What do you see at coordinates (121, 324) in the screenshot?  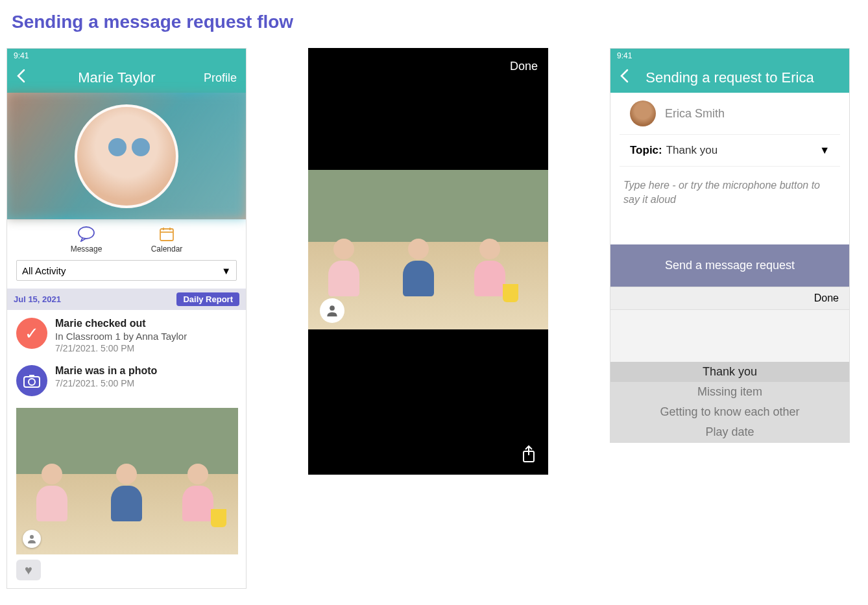 I see `feed-title: Marie checked out` at bounding box center [121, 324].